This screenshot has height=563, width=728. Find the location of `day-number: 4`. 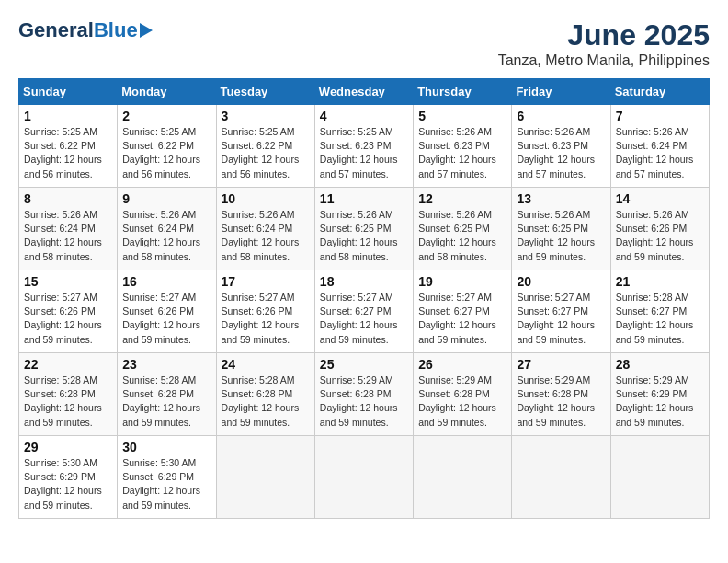

day-number: 4 is located at coordinates (364, 116).